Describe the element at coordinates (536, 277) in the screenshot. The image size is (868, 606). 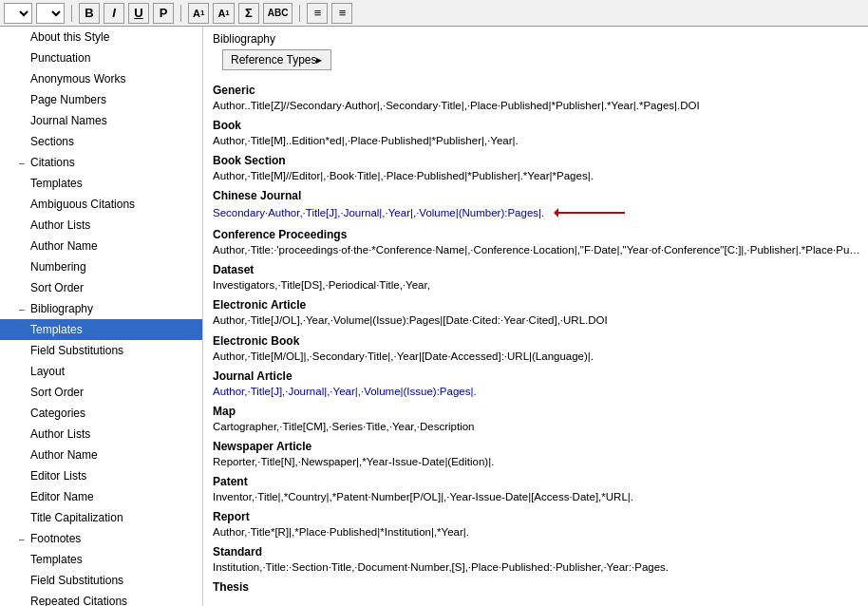
I see `ref-entry-5: DatasetInvestigators,·Title[DS],·Periodi…` at that location.